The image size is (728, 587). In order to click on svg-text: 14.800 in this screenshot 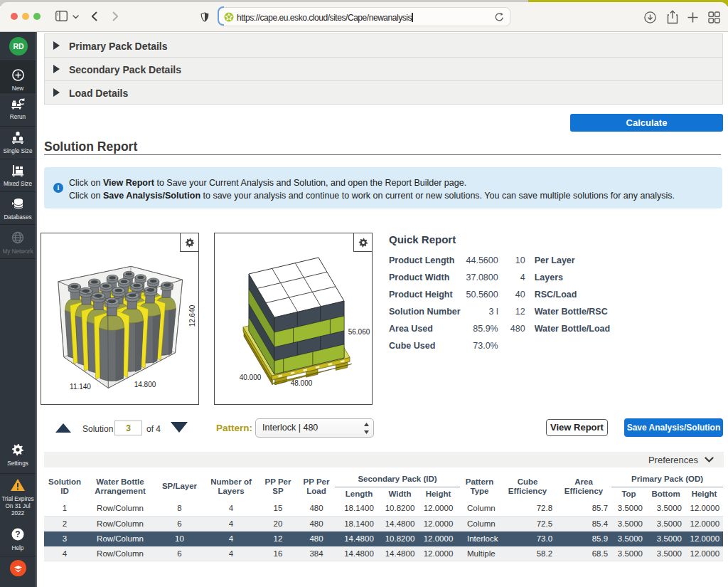, I will do `click(145, 384)`.